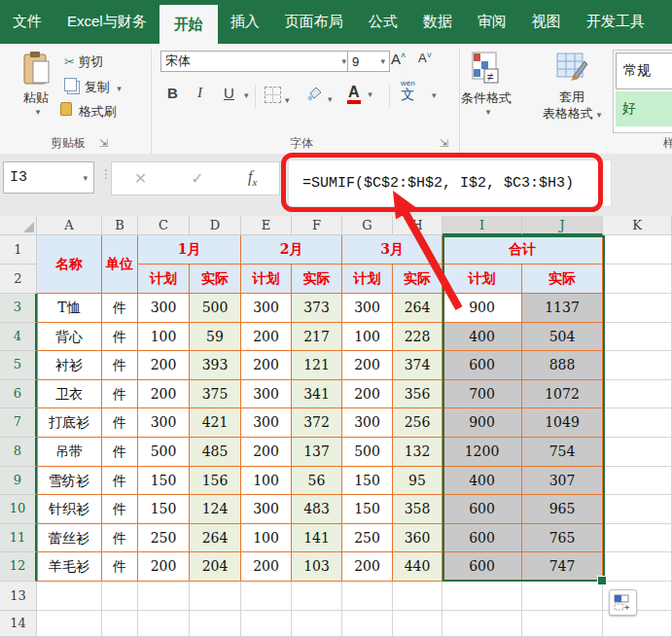 This screenshot has width=672, height=637. Describe the element at coordinates (292, 250) in the screenshot. I see `cell-E1: 2月` at that location.